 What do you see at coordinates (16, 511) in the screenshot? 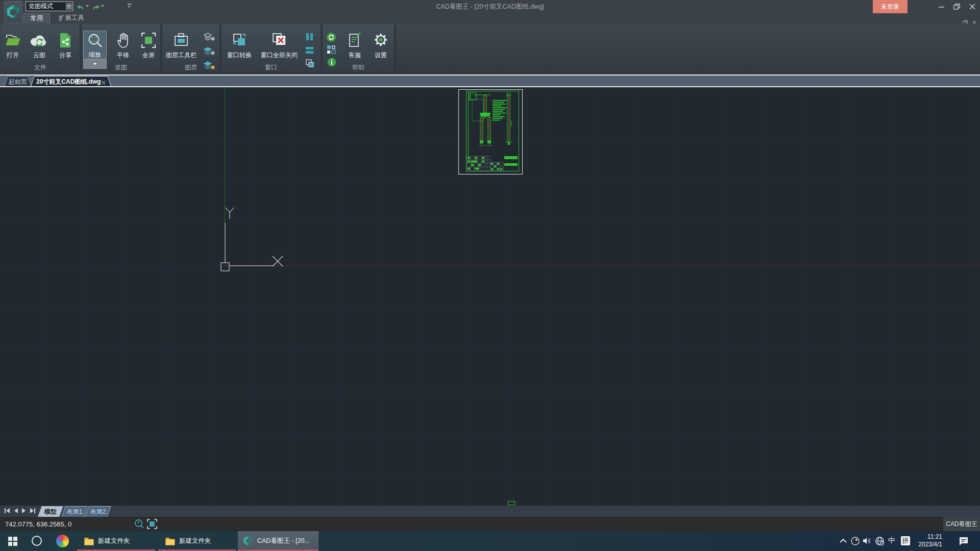
I see `nav-prev-icon` at bounding box center [16, 511].